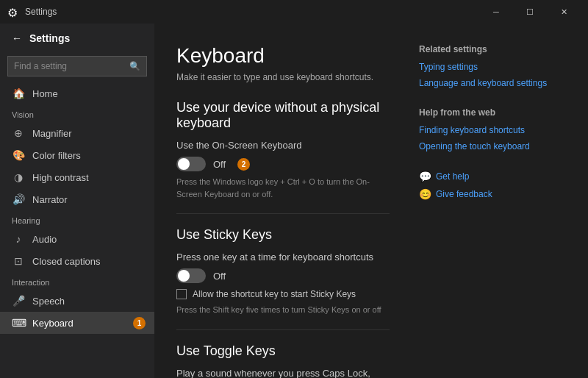  Describe the element at coordinates (50, 38) in the screenshot. I see `sidebar-header-text: Settings` at that location.